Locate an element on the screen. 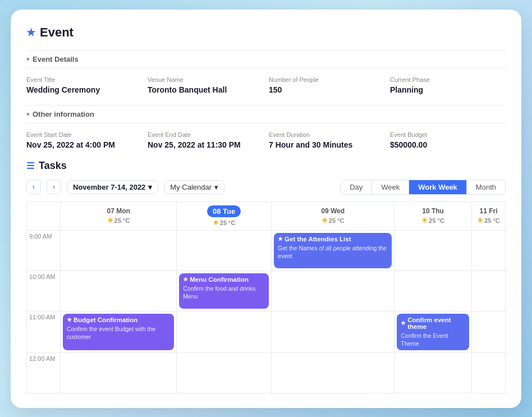  time-header-cell is located at coordinates (44, 216).